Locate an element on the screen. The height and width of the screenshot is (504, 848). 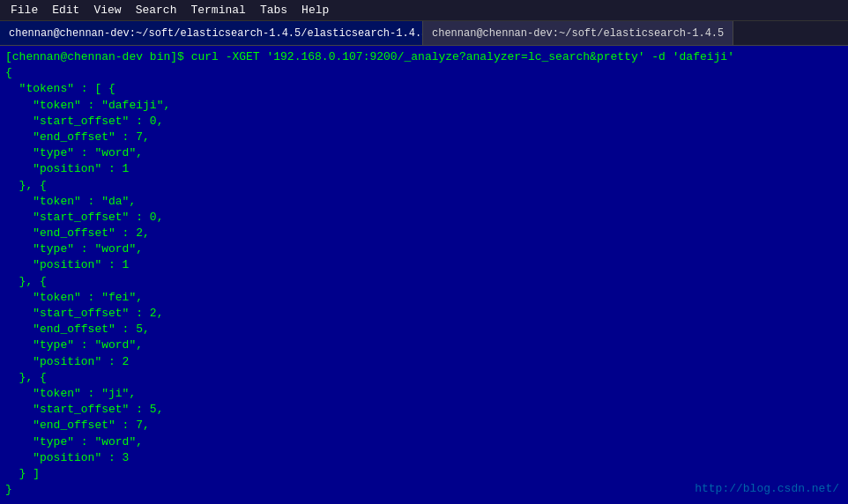
menu-terminal: Terminal is located at coordinates (218, 11).